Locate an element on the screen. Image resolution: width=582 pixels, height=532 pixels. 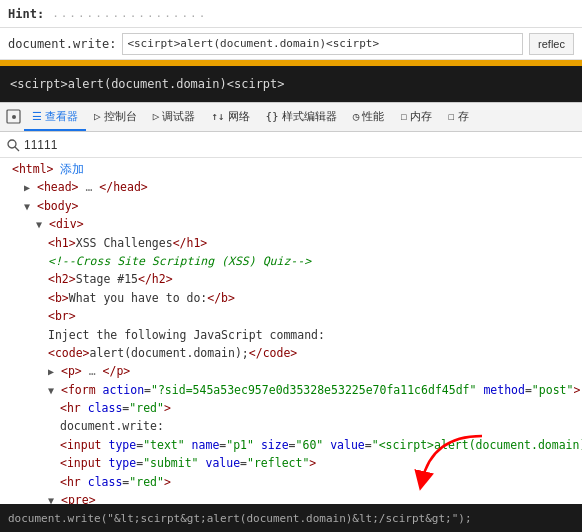
tab-storage: ☐ 存 is located at coordinates (458, 117).